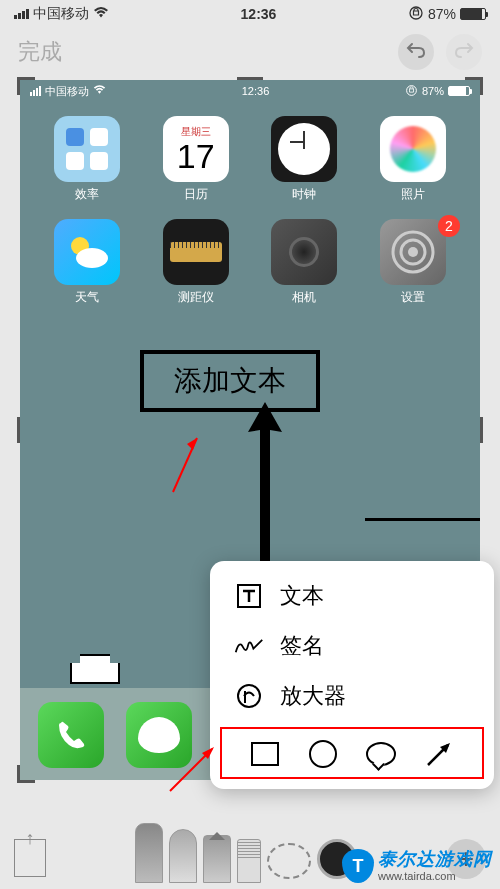 Image resolution: width=500 pixels, height=889 pixels. What do you see at coordinates (447, 14) in the screenshot?
I see `status-right-outer: 87%` at bounding box center [447, 14].